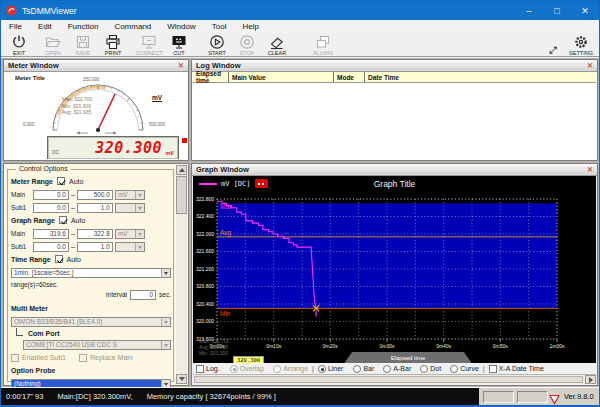 The image size is (600, 407). Describe the element at coordinates (113, 45) in the screenshot. I see `toolbar-print-button: PRINT` at that location.